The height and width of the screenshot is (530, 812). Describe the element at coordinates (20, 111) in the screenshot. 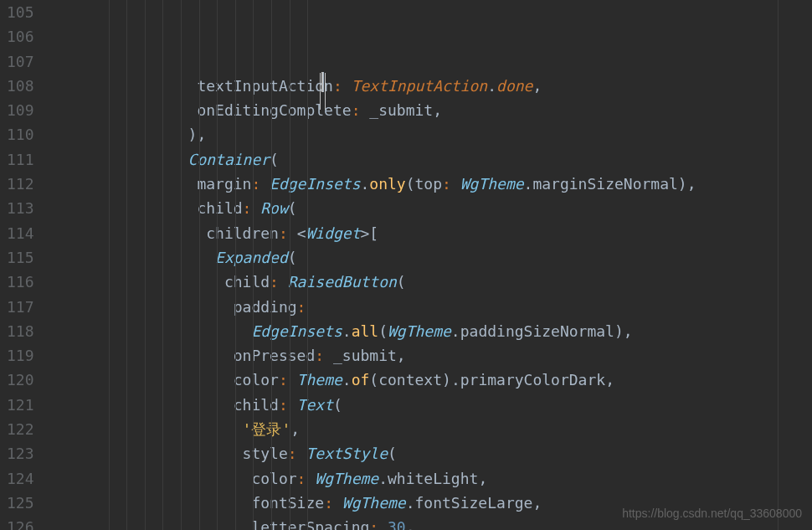

I see `line-number: 109` at that location.